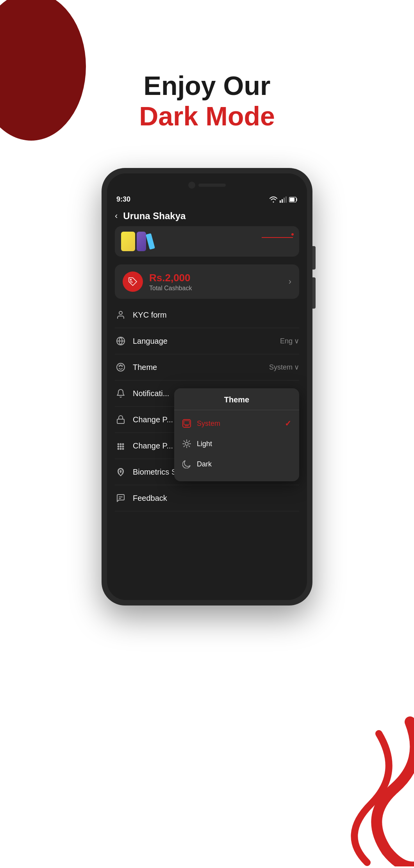 The width and height of the screenshot is (414, 868). What do you see at coordinates (237, 444) in the screenshot?
I see `theme-option-light: Light` at bounding box center [237, 444].